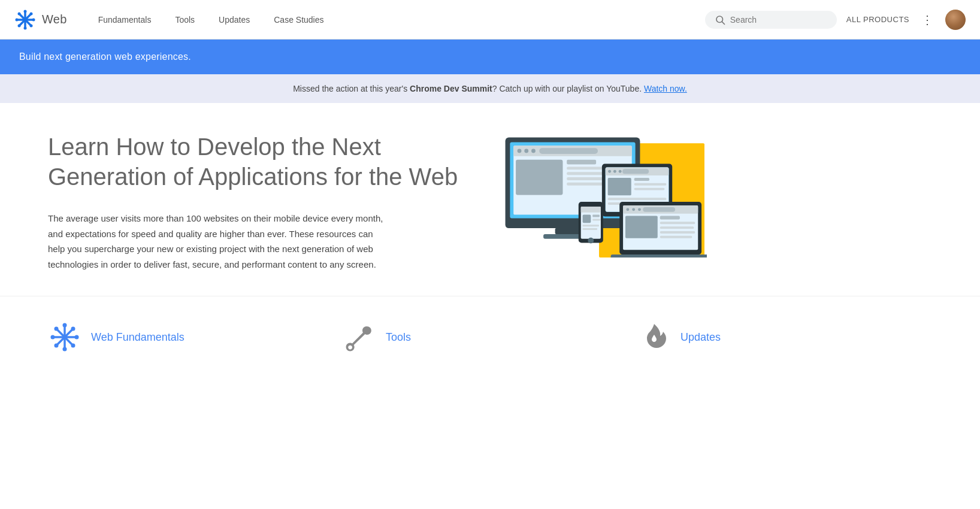 This screenshot has height=509, width=980. What do you see at coordinates (25, 20) in the screenshot?
I see `logo-icon` at bounding box center [25, 20].